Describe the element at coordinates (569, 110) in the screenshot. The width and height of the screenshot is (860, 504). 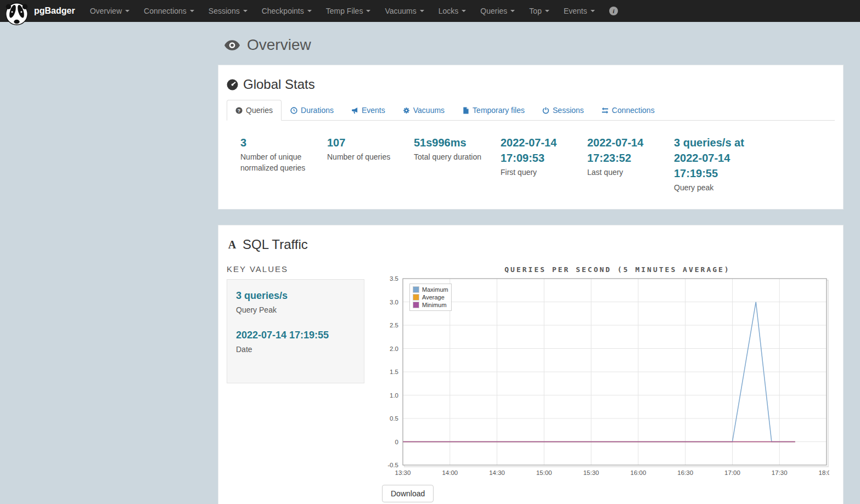
I see `tab-label: Sessions` at that location.